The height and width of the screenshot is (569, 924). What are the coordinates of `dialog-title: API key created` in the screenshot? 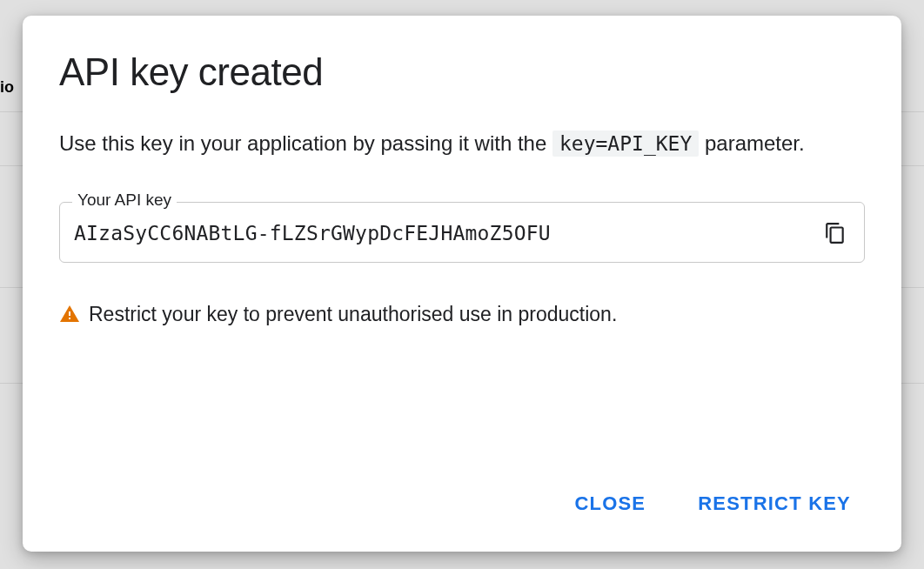 It's located at (462, 72).